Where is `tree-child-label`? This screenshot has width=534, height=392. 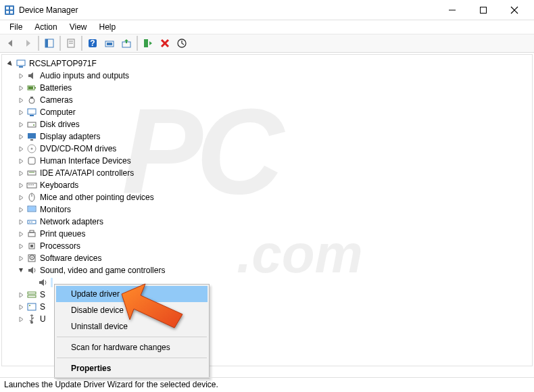
tree-child-label is located at coordinates (51, 283).